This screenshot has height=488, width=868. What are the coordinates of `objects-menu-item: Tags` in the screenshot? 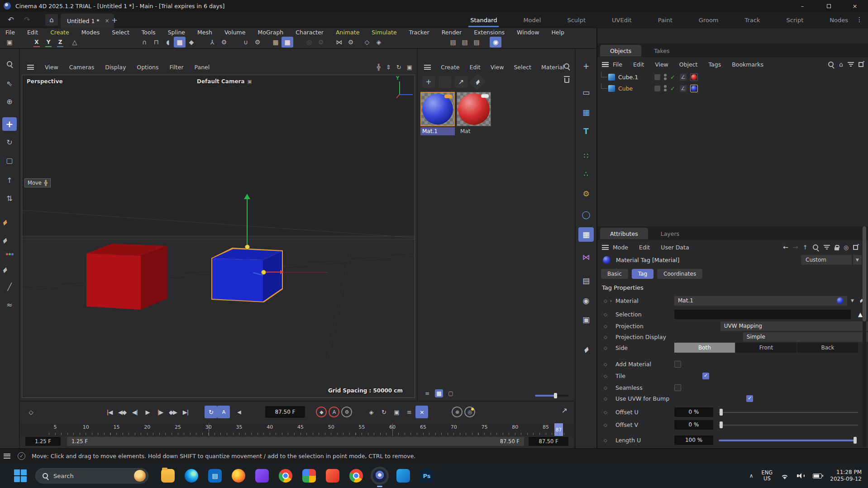 It's located at (715, 64).